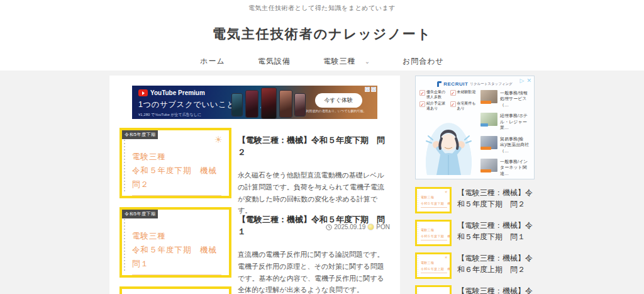 The image size is (644, 294). I want to click on site-title: 電気主任技術者のナレッジノート, so click(322, 34).